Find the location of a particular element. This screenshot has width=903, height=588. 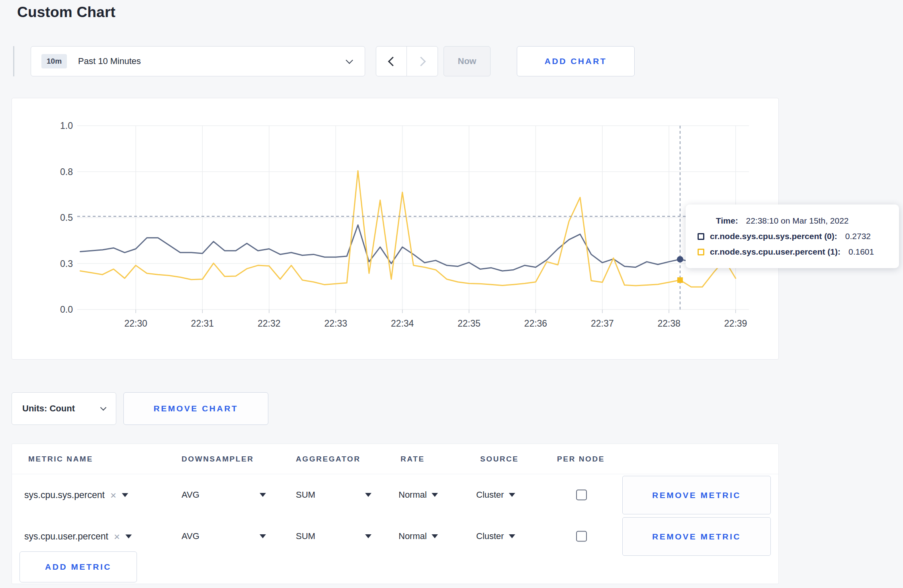

tooltip-series-value: 0.1601 is located at coordinates (861, 252).